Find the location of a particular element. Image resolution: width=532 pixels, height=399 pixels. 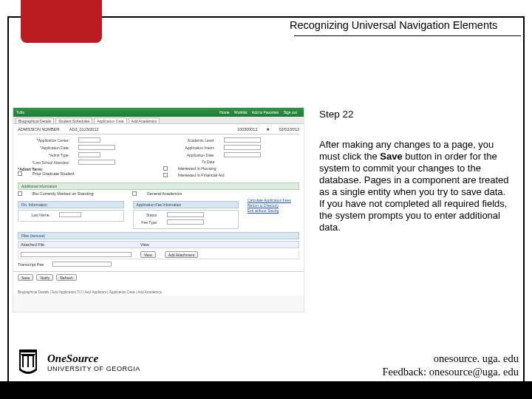

title-underline is located at coordinates (408, 35).